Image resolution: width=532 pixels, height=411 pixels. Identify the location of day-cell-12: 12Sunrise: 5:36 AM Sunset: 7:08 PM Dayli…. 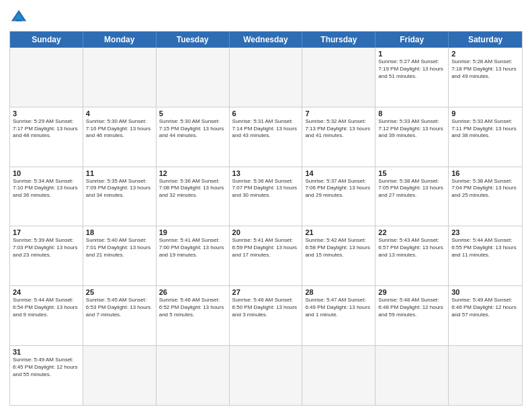
(193, 197).